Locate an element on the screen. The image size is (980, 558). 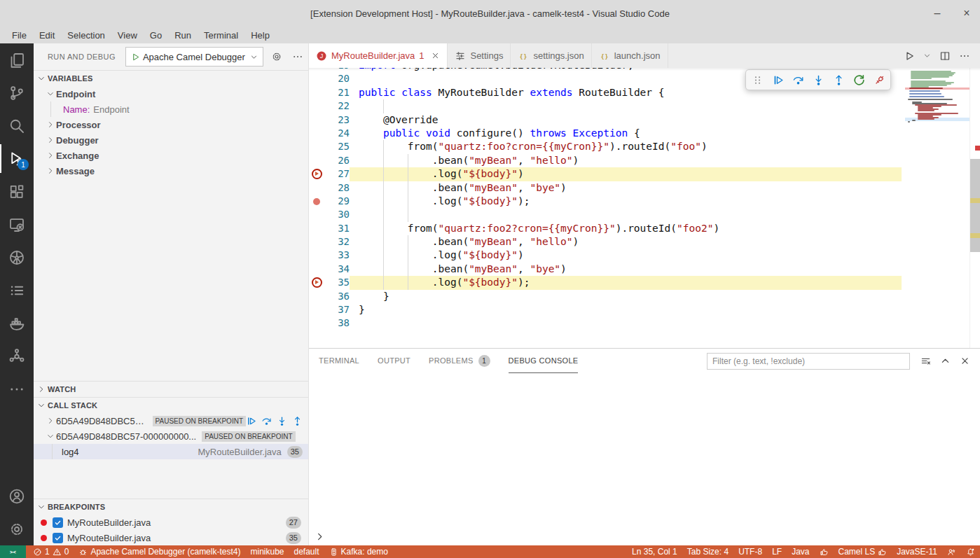
status-debug-session: Apache Camel Debugger (camelk-test4) is located at coordinates (160, 552).